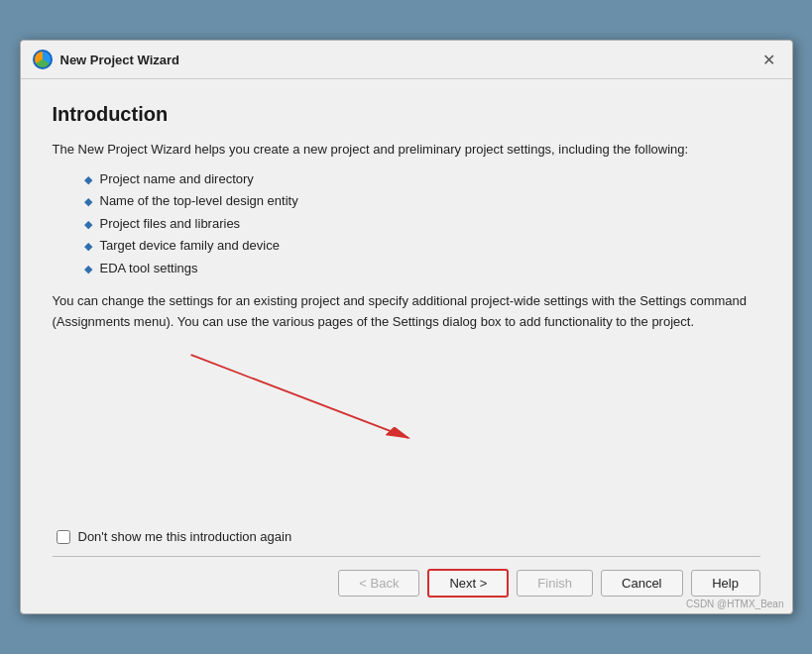 The height and width of the screenshot is (654, 812). What do you see at coordinates (769, 59) in the screenshot?
I see `close-button: ✕` at bounding box center [769, 59].